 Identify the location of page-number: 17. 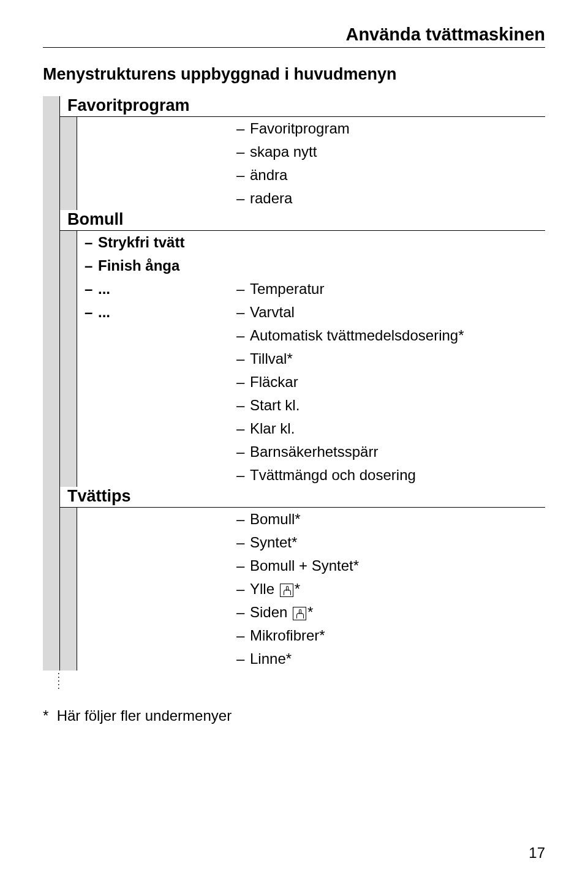
(537, 853).